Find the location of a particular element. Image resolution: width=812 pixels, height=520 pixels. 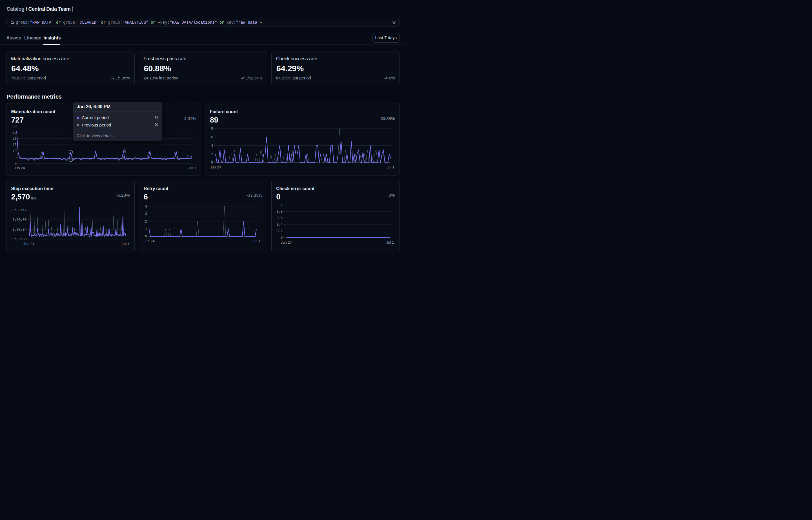

svg-text: 3 is located at coordinates (146, 214).